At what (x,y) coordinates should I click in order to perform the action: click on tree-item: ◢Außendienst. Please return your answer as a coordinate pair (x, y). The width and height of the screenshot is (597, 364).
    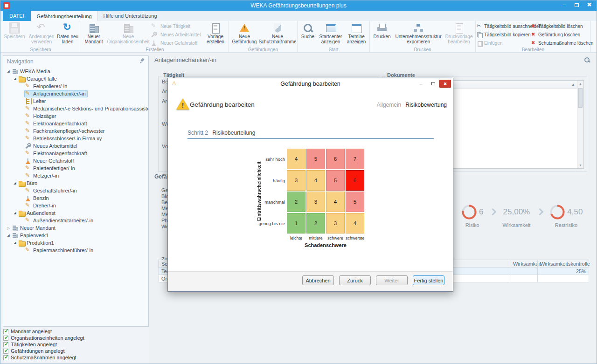
    Looking at the image, I should click on (76, 213).